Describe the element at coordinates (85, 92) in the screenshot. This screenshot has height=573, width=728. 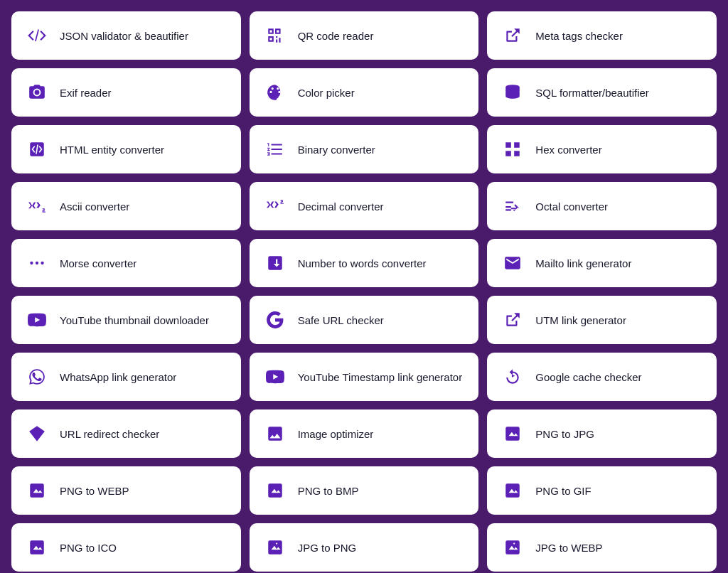
I see `tool-label-exif-reader: Exif reader` at that location.